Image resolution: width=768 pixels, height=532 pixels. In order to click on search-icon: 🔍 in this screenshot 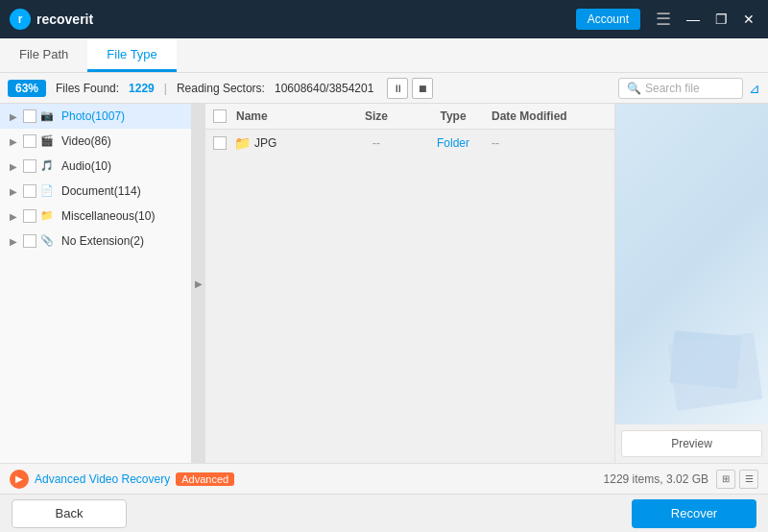, I will do `click(634, 88)`.